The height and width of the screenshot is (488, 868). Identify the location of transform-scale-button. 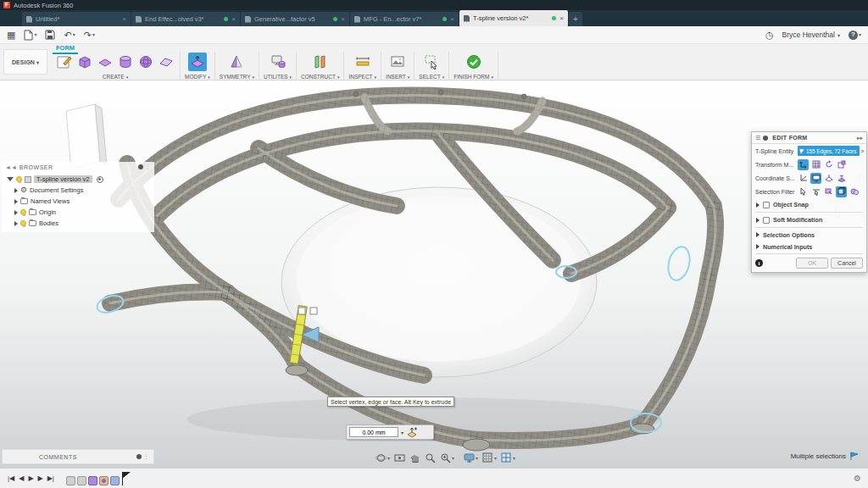
(841, 164).